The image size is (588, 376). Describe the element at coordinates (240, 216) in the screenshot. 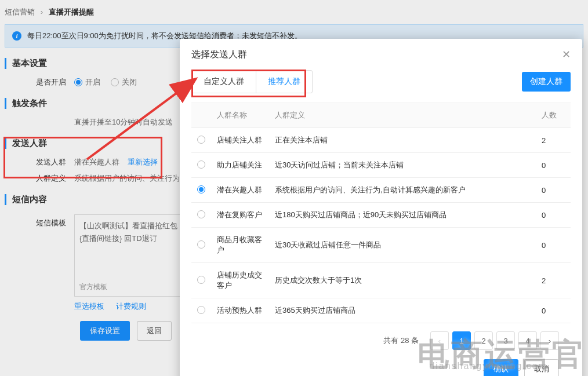

I see `row-name: 潜在复购客户` at that location.